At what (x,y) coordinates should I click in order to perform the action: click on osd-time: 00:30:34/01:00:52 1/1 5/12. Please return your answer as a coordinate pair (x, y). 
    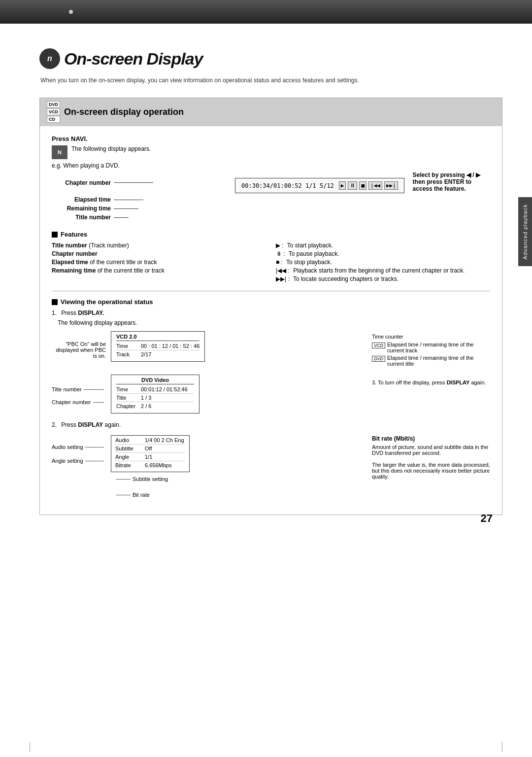
    Looking at the image, I should click on (288, 186).